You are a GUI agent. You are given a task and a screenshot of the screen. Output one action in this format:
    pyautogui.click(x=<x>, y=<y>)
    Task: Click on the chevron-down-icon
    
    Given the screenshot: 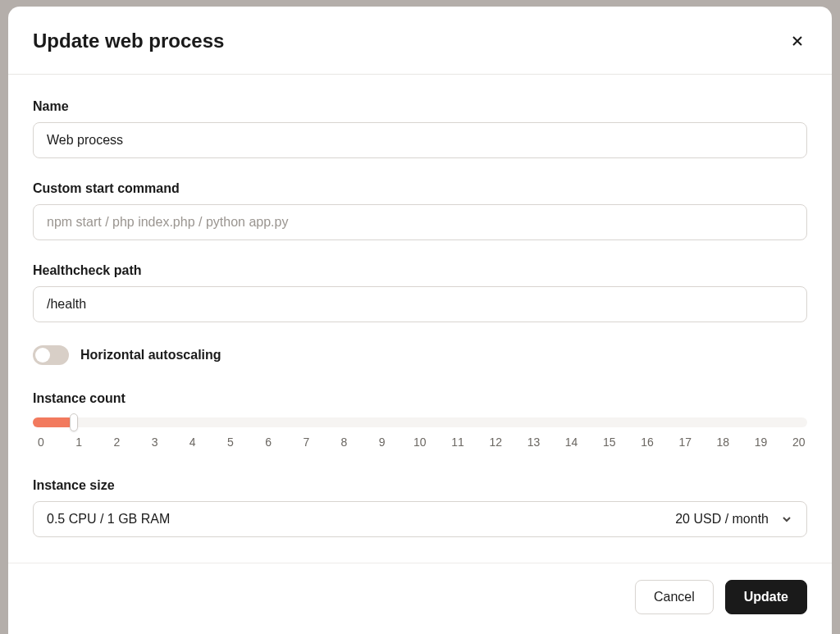 What is the action you would take?
    pyautogui.click(x=787, y=519)
    